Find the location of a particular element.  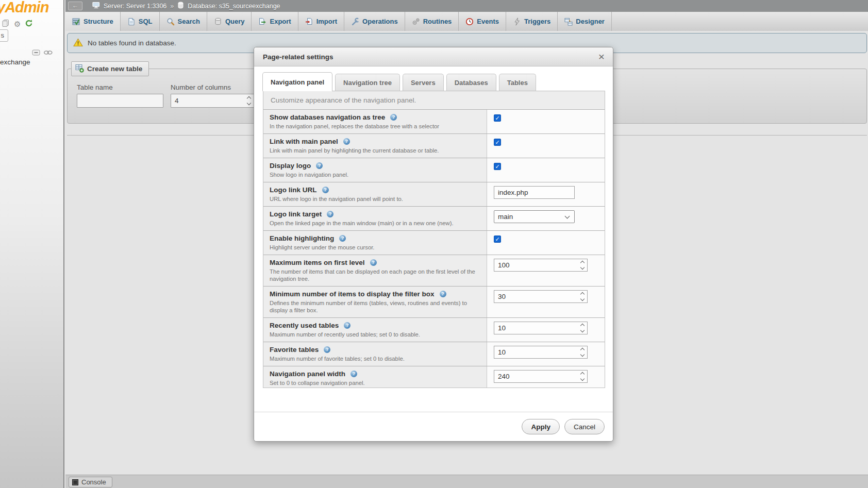

tab-sql: SQL is located at coordinates (140, 22).